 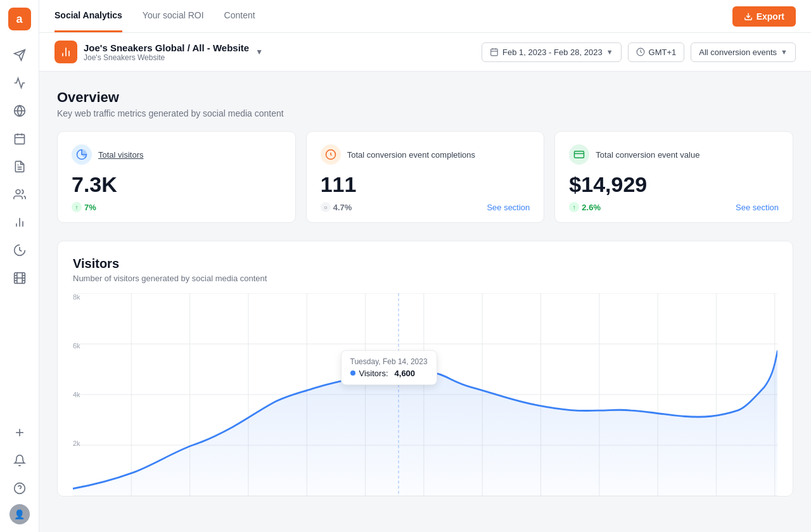 What do you see at coordinates (20, 222) in the screenshot?
I see `sidebar-item-analytics` at bounding box center [20, 222].